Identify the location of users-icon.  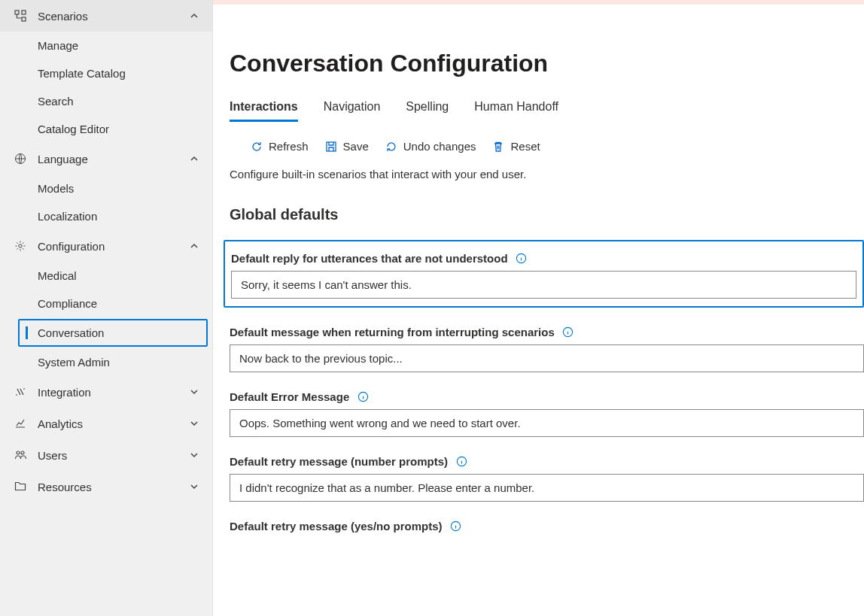
(20, 455).